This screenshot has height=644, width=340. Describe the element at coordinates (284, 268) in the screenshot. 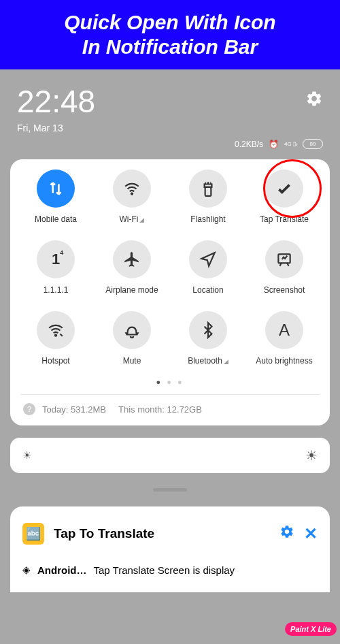

I see `qs-tile-screenshot: Screenshot` at that location.